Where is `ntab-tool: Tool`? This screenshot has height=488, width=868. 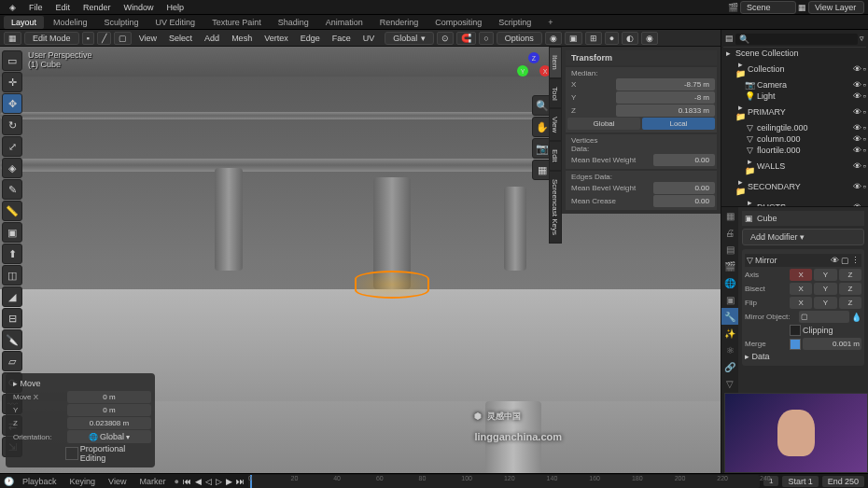
ntab-tool: Tool is located at coordinates (555, 93).